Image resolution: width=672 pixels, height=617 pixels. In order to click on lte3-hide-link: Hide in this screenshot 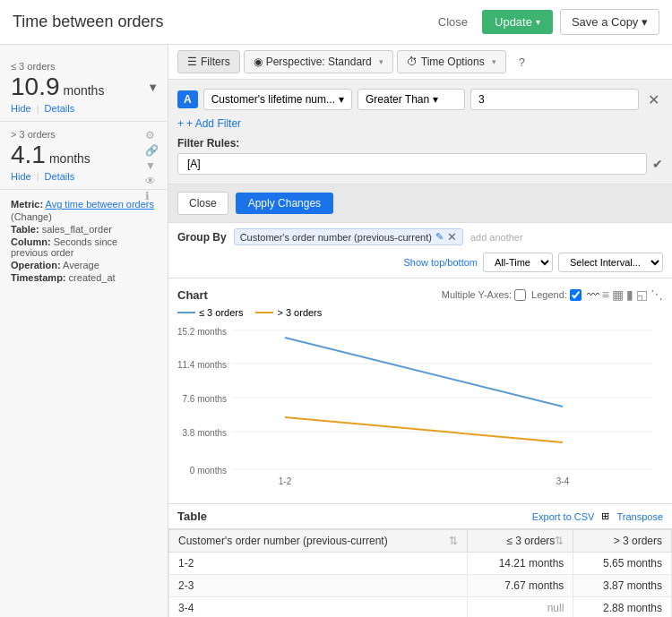, I will do `click(22, 108)`.